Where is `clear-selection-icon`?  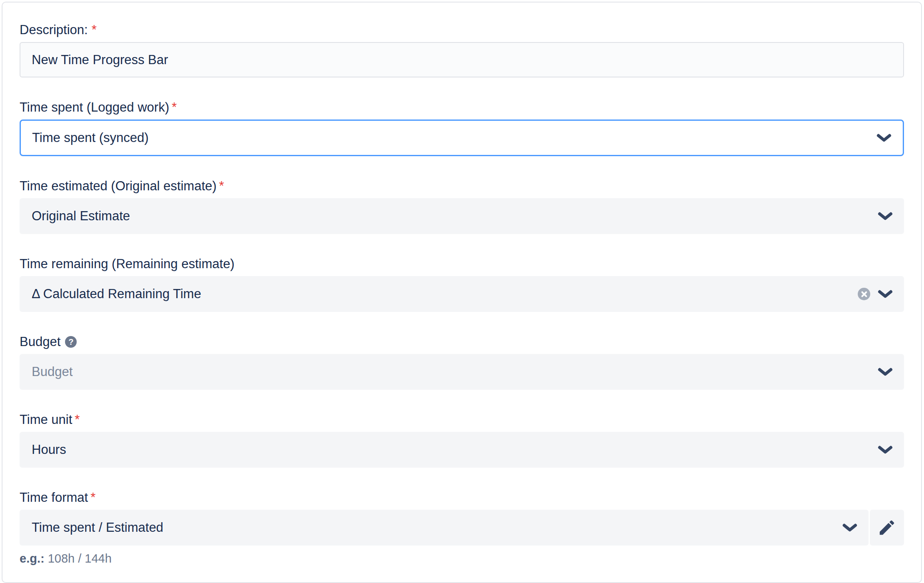 clear-selection-icon is located at coordinates (864, 294).